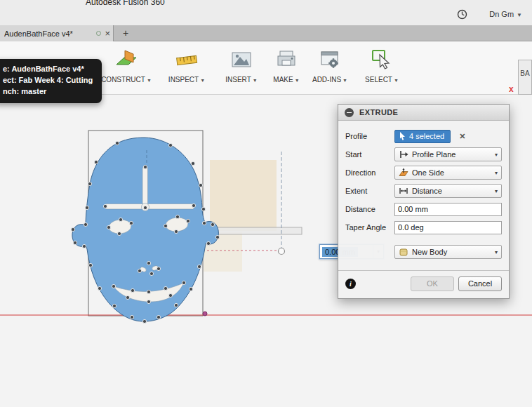 The width and height of the screenshot is (532, 407). Describe the element at coordinates (370, 191) in the screenshot. I see `extent-label: Extent` at that location.